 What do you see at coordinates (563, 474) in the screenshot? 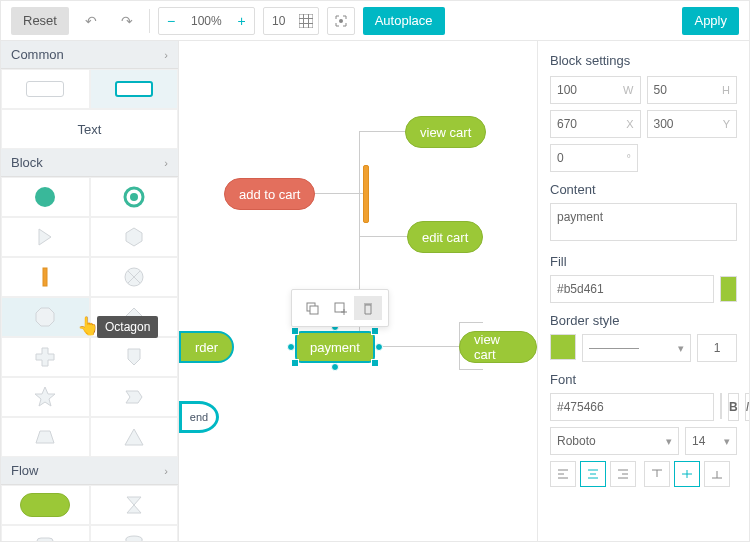
I see `align-left-icon` at bounding box center [563, 474].